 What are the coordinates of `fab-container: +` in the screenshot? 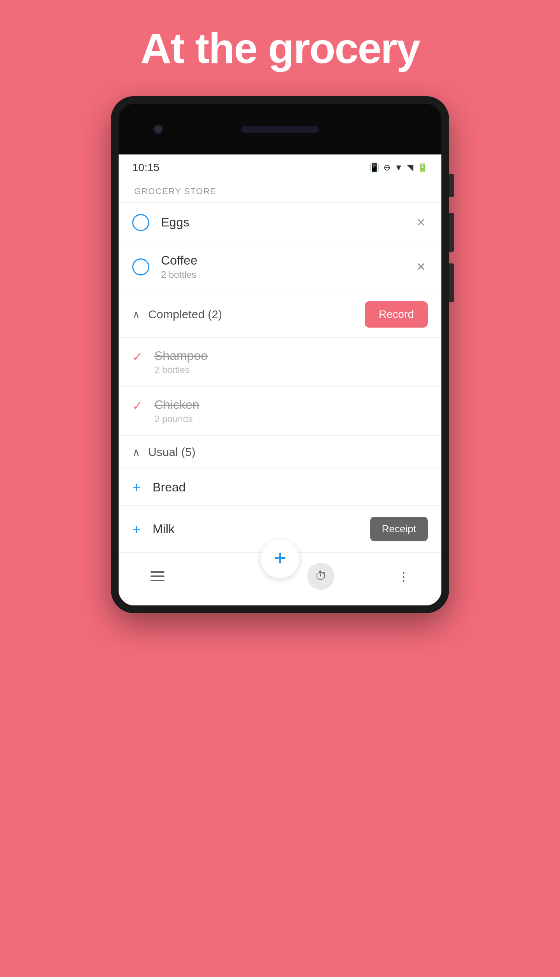 It's located at (280, 559).